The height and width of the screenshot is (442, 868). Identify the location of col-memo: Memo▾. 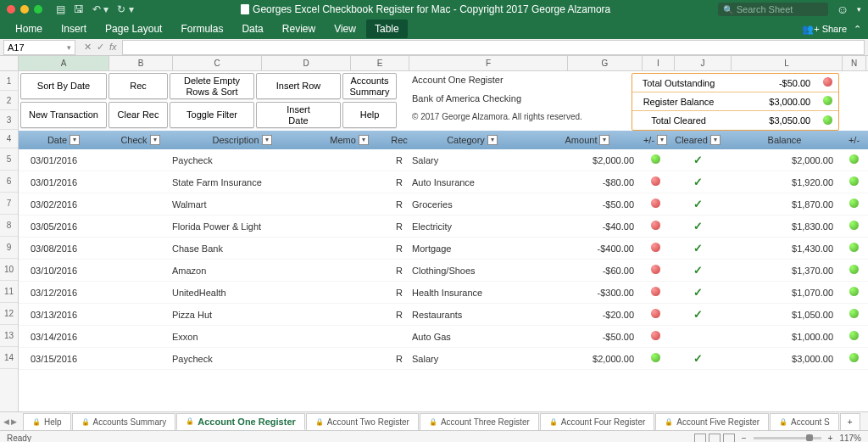
(349, 140).